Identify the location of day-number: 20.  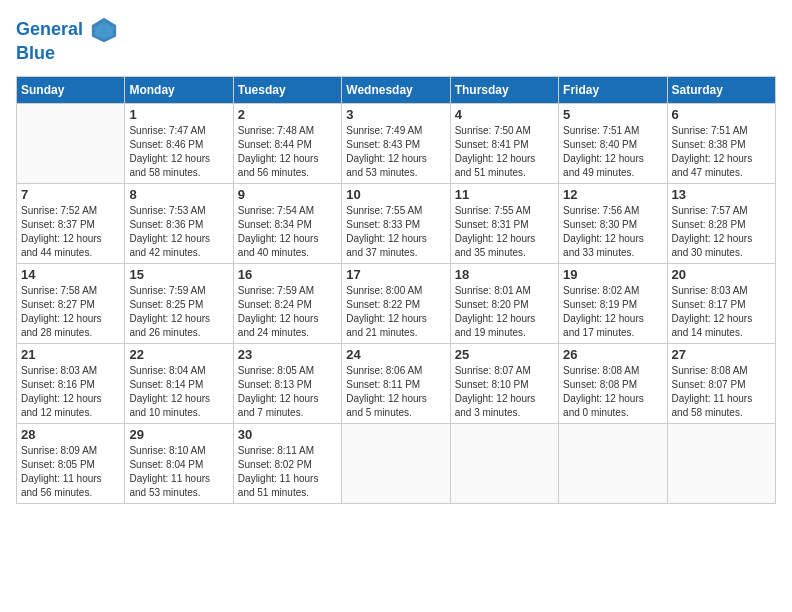
(722, 274).